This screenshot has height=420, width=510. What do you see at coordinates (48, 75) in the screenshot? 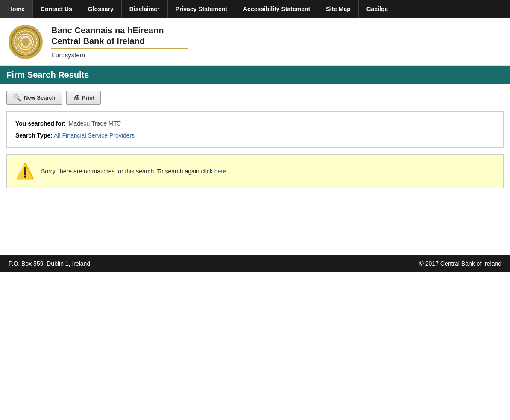
I see `section-title-text: Firm Search Results` at bounding box center [48, 75].